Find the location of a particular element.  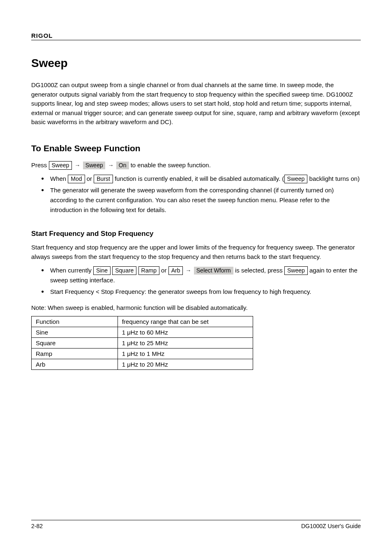

page-header: RIGOL is located at coordinates (196, 36).